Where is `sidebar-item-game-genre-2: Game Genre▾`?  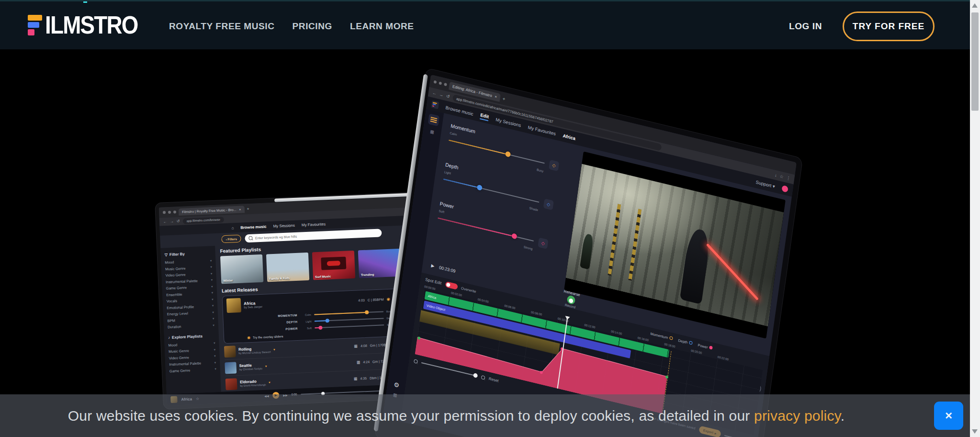
sidebar-item-game-genre-2: Game Genre▾ is located at coordinates (193, 370).